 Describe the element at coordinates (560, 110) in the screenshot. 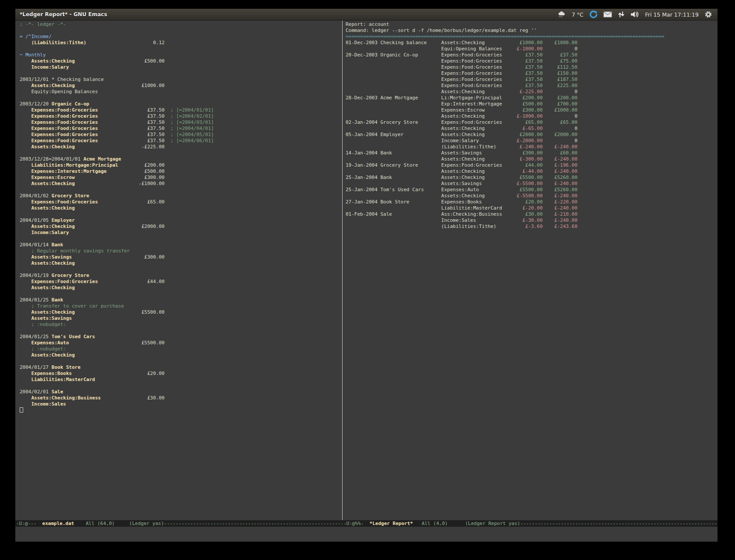

I see `text-segment: £1000.00` at that location.